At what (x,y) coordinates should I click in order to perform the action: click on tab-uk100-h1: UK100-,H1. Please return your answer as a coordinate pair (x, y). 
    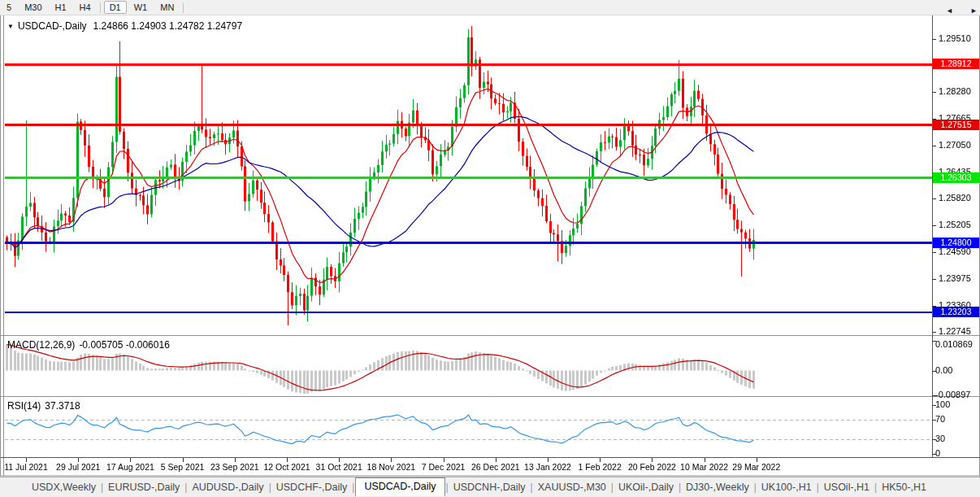
    Looking at the image, I should click on (787, 487).